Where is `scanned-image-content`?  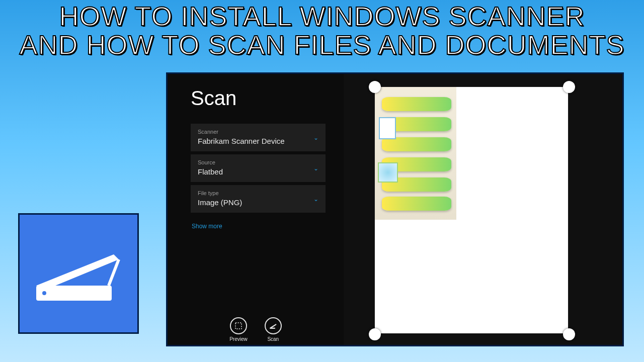 scanned-image-content is located at coordinates (416, 153).